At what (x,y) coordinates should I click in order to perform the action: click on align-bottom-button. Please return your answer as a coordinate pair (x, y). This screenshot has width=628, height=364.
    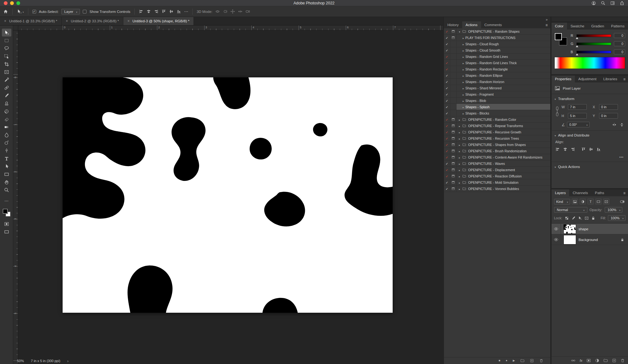
    Looking at the image, I should click on (598, 149).